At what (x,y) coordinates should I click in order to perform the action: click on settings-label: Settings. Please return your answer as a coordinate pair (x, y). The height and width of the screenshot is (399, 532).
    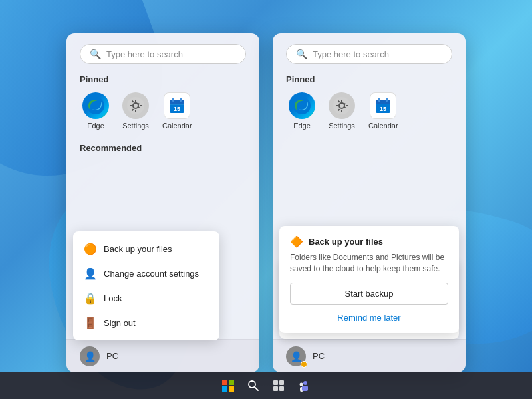
    Looking at the image, I should click on (136, 126).